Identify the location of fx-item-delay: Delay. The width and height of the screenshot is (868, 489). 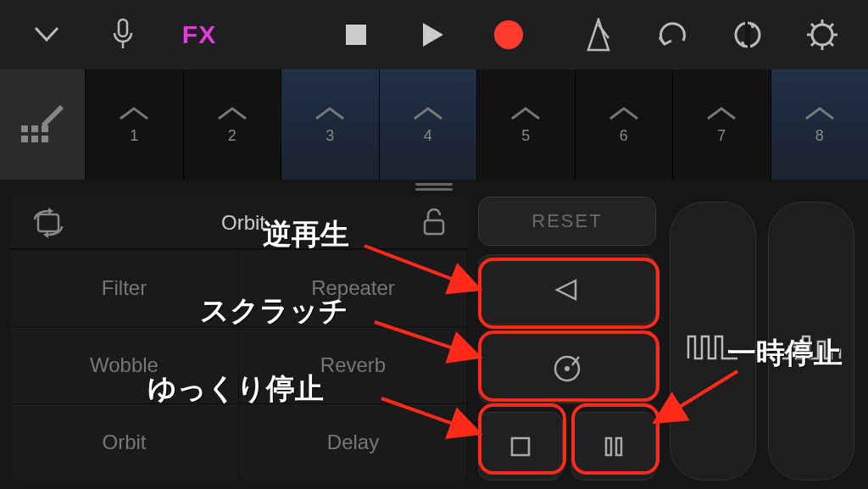
(353, 442).